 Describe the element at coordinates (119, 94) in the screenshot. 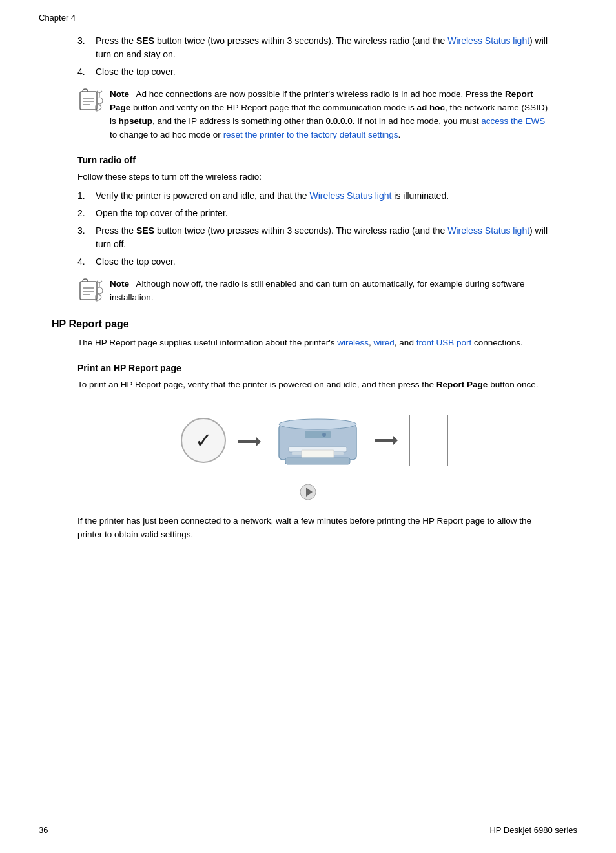

I see `note-label-1: Note` at that location.